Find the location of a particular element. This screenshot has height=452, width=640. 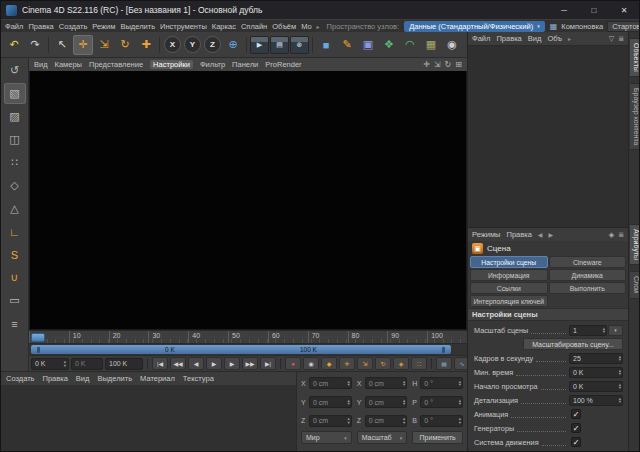

lock-icon: ◈ is located at coordinates (612, 235).